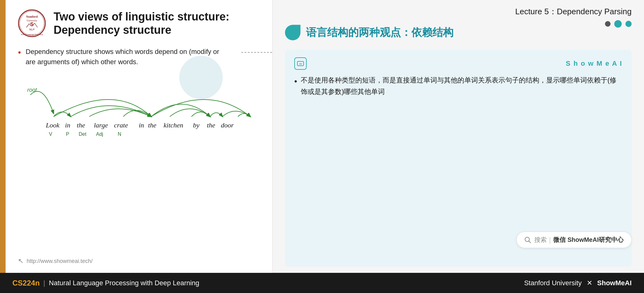 The image size is (644, 293). I want to click on course-code: CS224n, so click(26, 283).